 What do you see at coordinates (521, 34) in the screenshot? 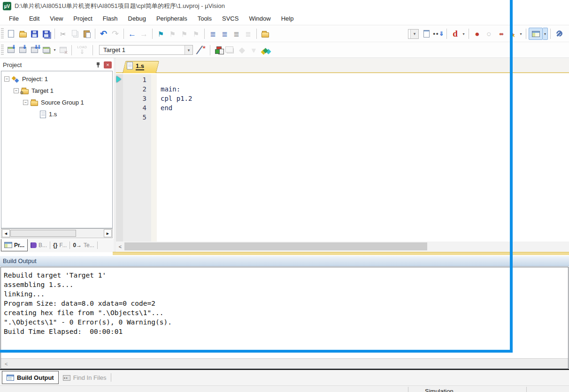
I see `breakpoints-dropdown: ▾` at bounding box center [521, 34].